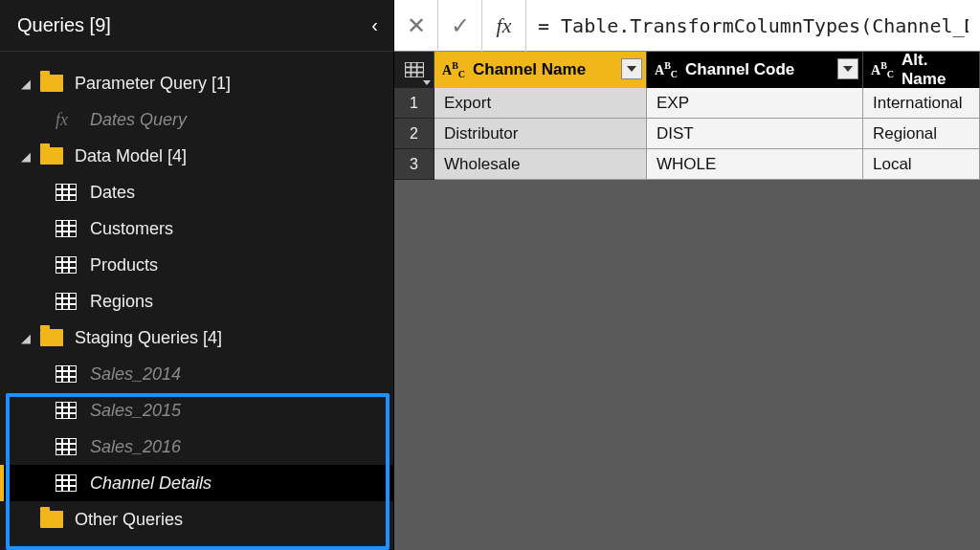 The image size is (980, 550). What do you see at coordinates (414, 165) in the screenshot?
I see `row-number: 3` at bounding box center [414, 165].